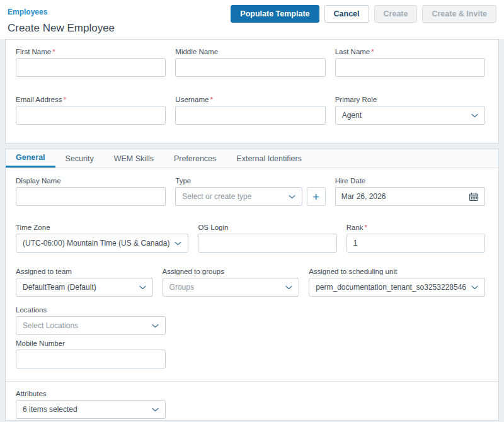 The width and height of the screenshot is (504, 422). What do you see at coordinates (250, 191) in the screenshot?
I see `field-type: Type Select or create type +` at bounding box center [250, 191].